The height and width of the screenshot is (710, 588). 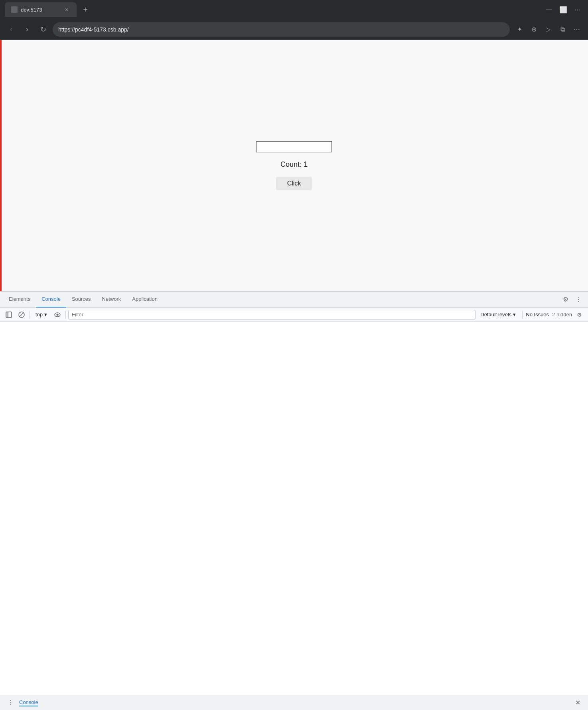 I want to click on default-levels-label: Default levels, so click(x=496, y=314).